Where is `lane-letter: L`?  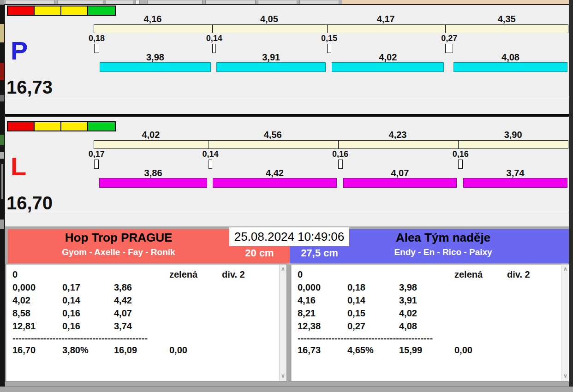
lane-letter: L is located at coordinates (18, 166).